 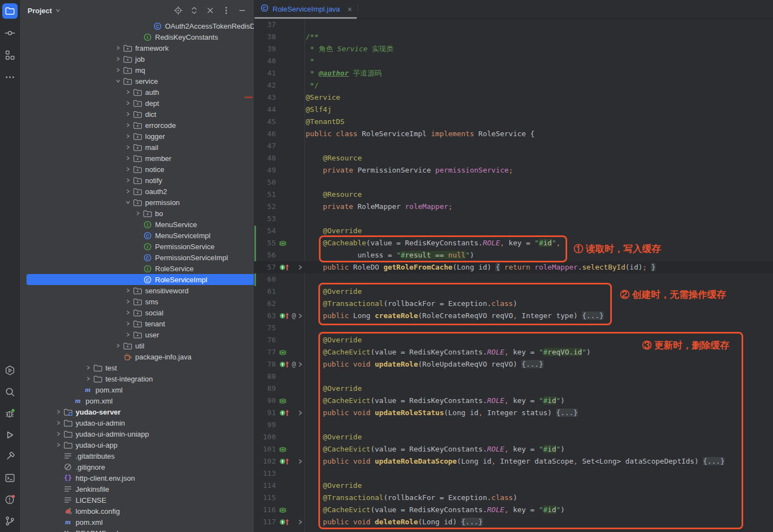 I want to click on cacheable-gutter-icon, so click(x=282, y=510).